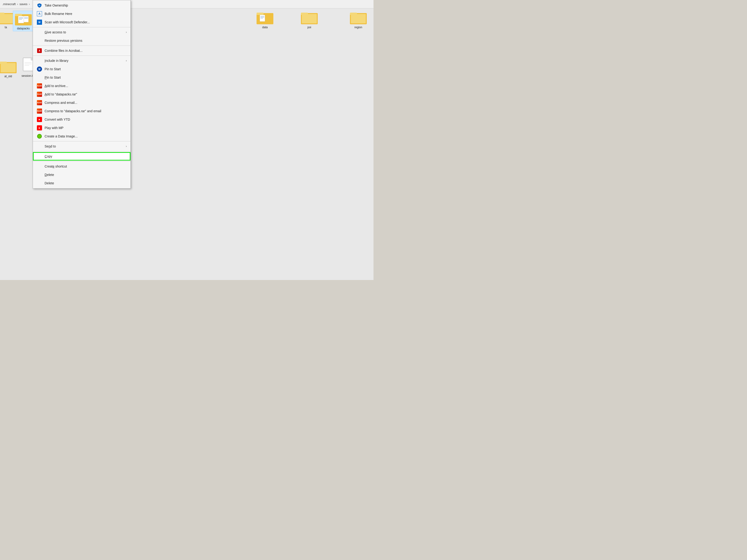  Describe the element at coordinates (358, 20) in the screenshot. I see `folder-region: region` at that location.